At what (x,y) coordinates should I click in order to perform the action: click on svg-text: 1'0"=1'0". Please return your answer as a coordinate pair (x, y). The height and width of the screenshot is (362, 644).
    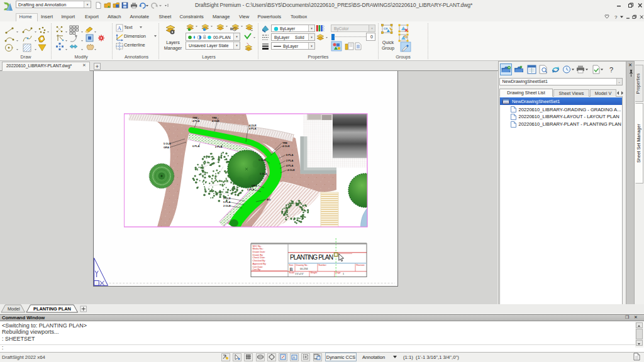
    Looking at the image, I should click on (299, 274).